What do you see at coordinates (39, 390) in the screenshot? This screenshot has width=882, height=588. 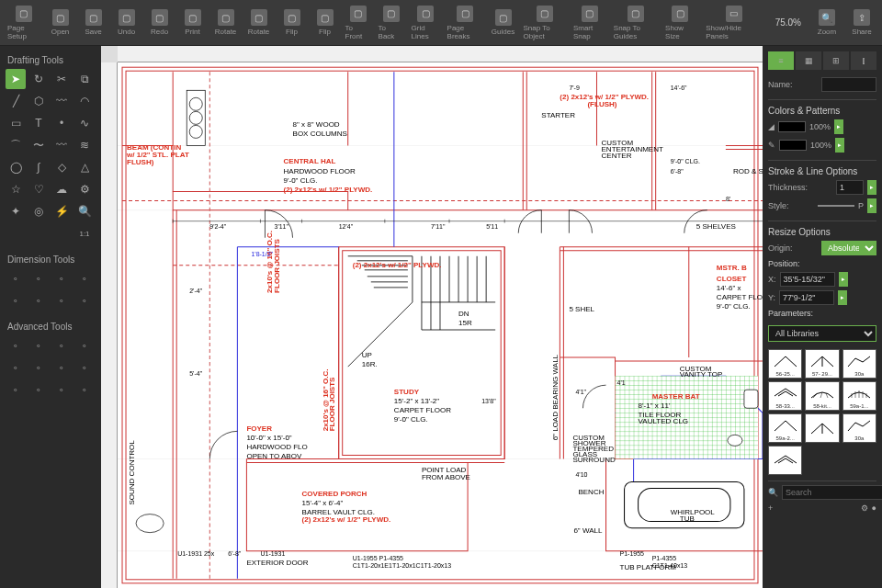 I see `tool-adv10: ◦` at bounding box center [39, 390].